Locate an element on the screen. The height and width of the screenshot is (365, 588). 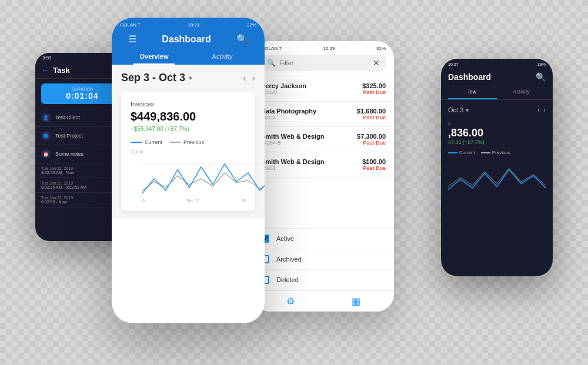
dark-search-icon: 🔍 is located at coordinates (541, 77).